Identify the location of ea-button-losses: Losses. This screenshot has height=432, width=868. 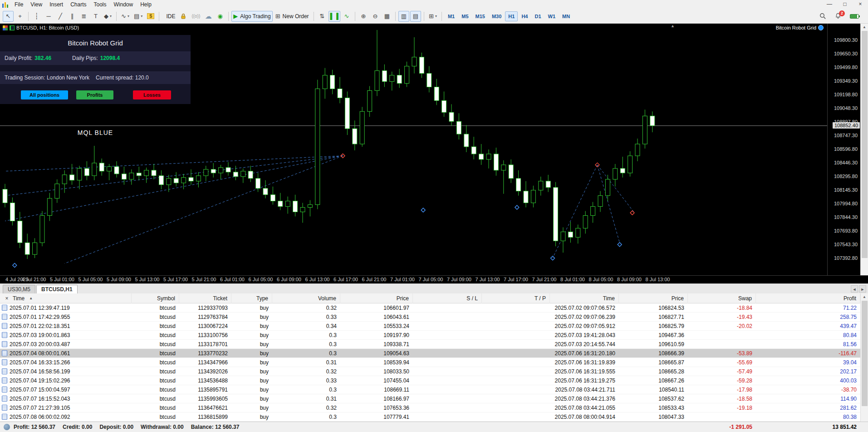
(152, 95).